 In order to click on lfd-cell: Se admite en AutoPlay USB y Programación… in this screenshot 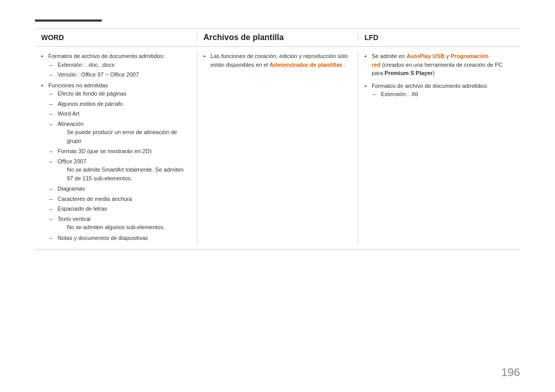, I will do `click(439, 148)`.